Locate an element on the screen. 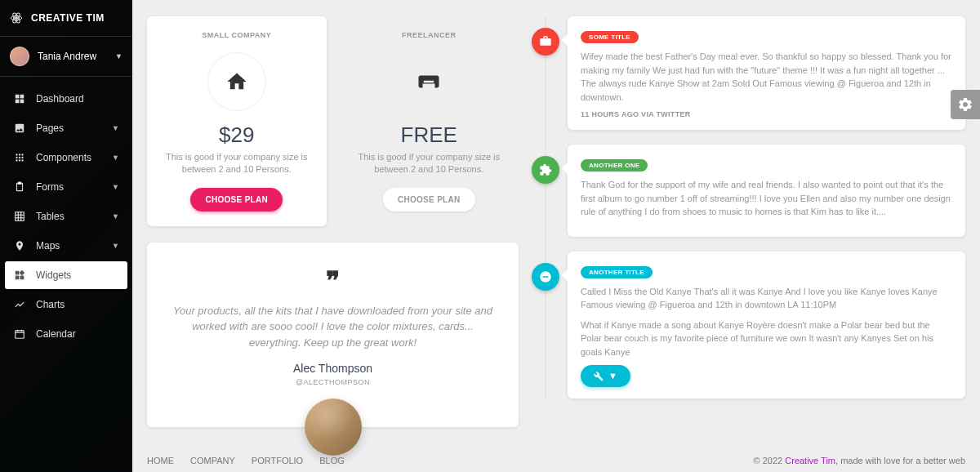 Image resolution: width=980 pixels, height=472 pixels. testimonial-card: ❞ Your products, all the kits that I hav… is located at coordinates (333, 335).